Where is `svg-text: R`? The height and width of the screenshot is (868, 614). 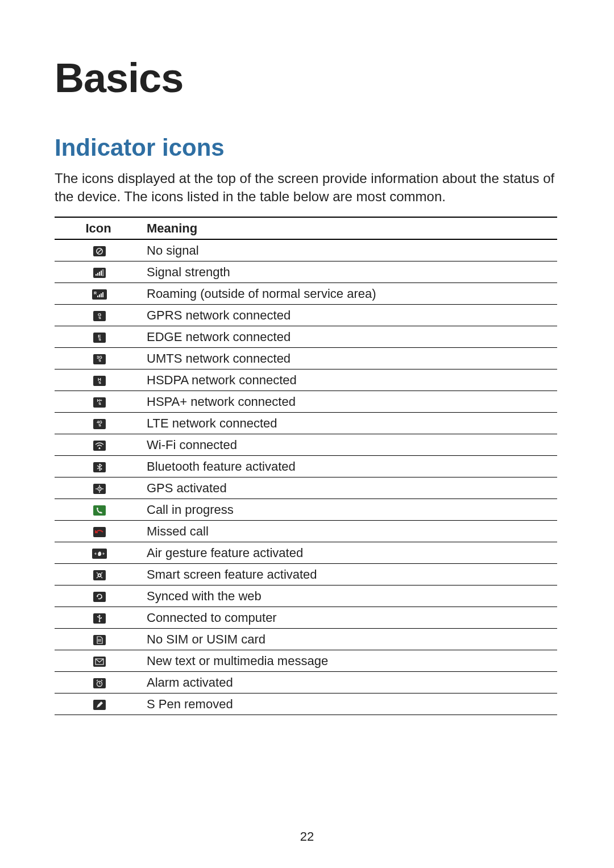
svg-text: R is located at coordinates (96, 293).